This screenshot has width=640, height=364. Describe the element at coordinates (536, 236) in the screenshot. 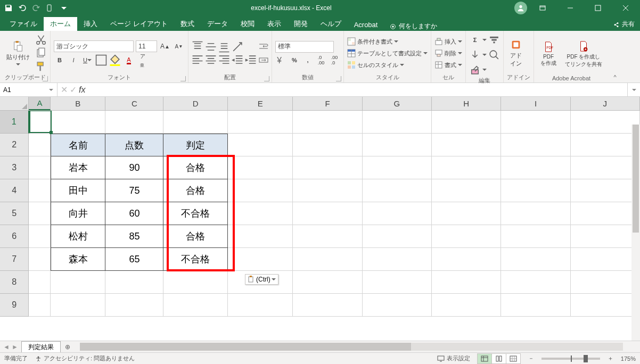

I see `cell-I6` at that location.